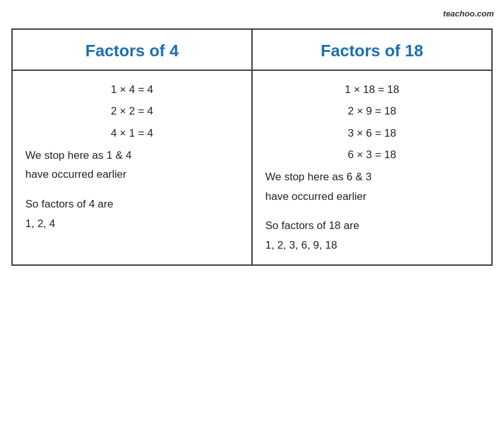 The image size is (504, 434). Describe the element at coordinates (372, 235) in the screenshot. I see `col2-result: So factors of 18 are 1, 2, 3, 6, 9, 18` at that location.